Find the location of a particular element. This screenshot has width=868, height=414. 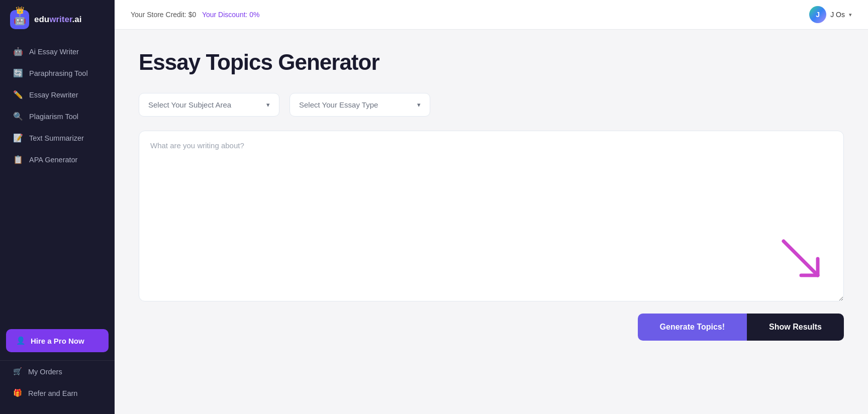

essay-type-label: Select Your Essay Type is located at coordinates (339, 105).